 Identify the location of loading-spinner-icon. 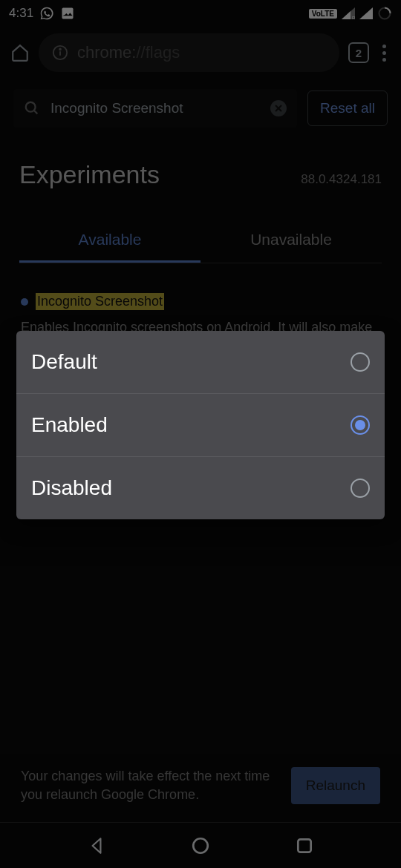
(385, 13).